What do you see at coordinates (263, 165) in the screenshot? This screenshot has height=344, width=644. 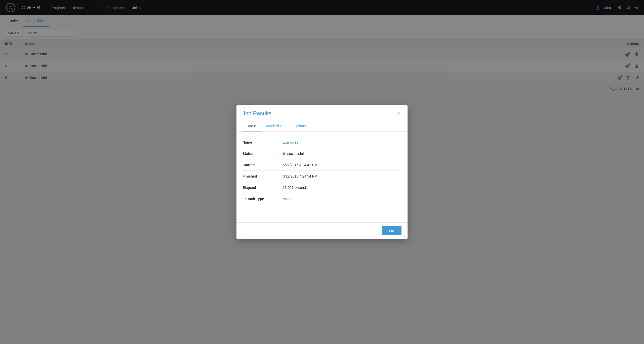 I see `field-label-started: Started` at bounding box center [263, 165].